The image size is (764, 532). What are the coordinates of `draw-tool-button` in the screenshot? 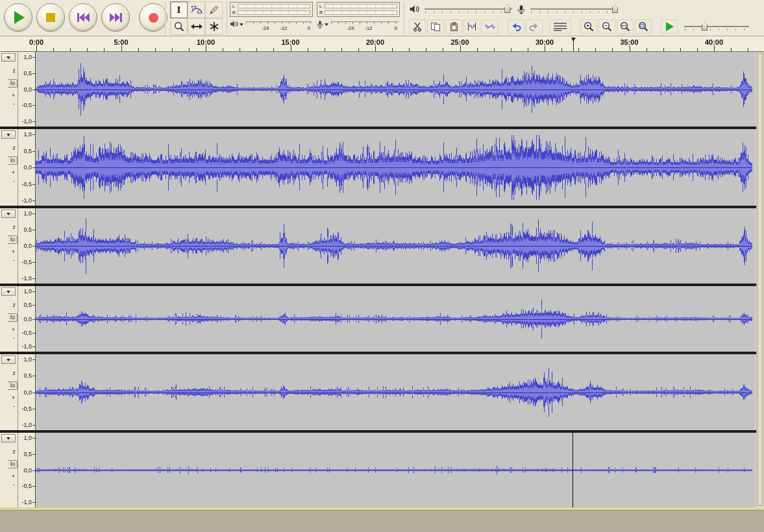 It's located at (214, 10).